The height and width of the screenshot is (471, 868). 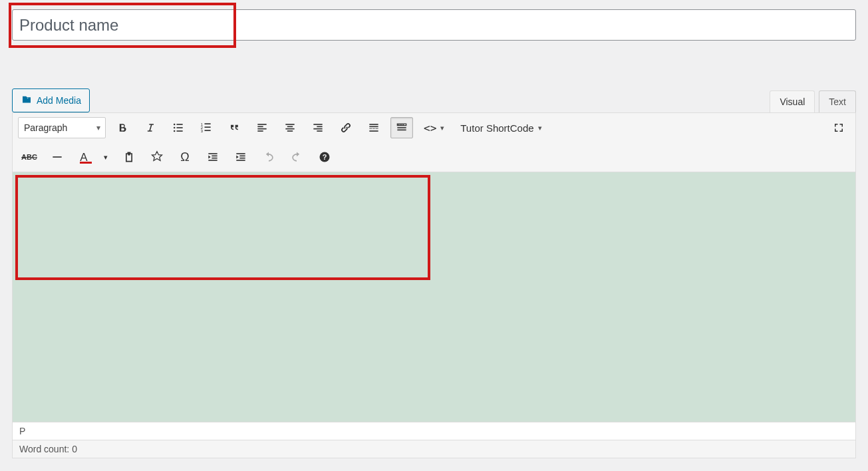 I want to click on numbered-list-button: 123, so click(x=206, y=128).